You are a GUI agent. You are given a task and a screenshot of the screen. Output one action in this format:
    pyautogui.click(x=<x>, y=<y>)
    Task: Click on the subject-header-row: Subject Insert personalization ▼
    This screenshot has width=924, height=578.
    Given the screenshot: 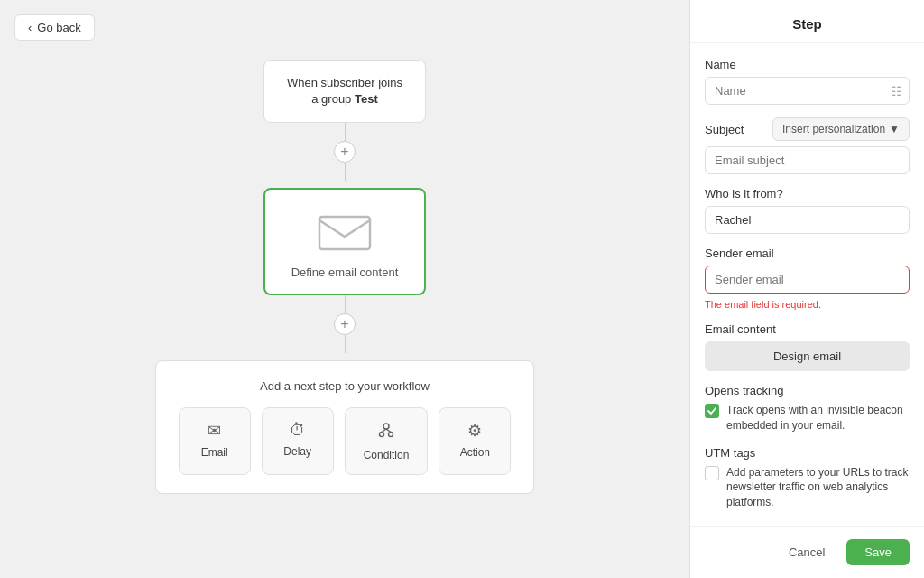 What is the action you would take?
    pyautogui.click(x=807, y=129)
    